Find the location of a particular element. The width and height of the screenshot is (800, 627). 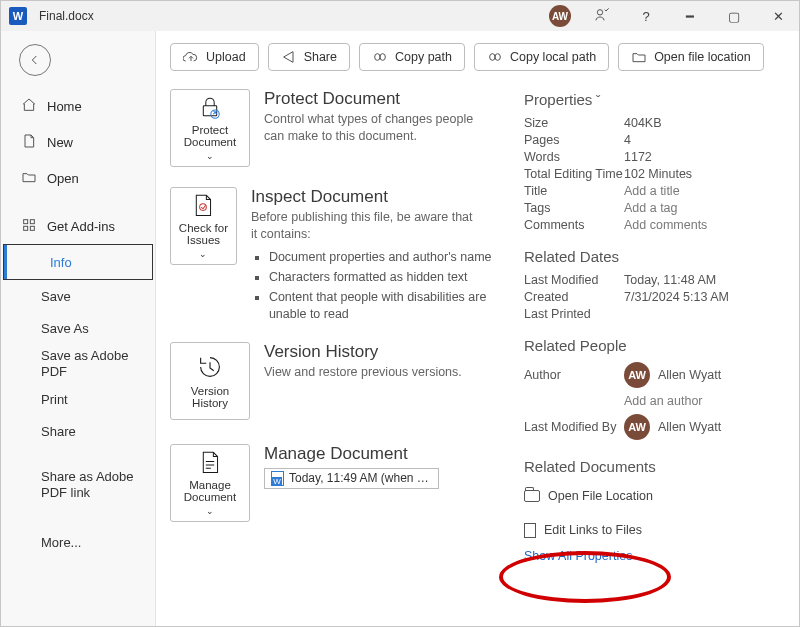

version-history-card: Version History is located at coordinates (210, 381).